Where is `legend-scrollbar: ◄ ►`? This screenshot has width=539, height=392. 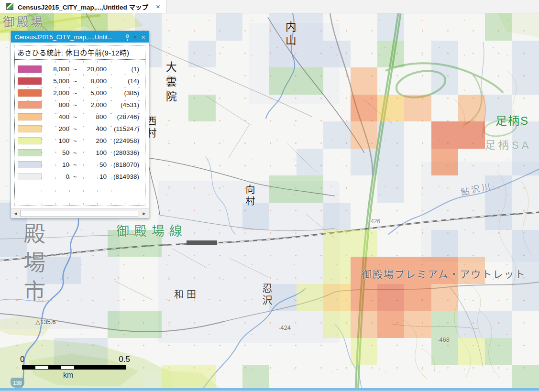 legend-scrollbar: ◄ ► is located at coordinates (80, 213).